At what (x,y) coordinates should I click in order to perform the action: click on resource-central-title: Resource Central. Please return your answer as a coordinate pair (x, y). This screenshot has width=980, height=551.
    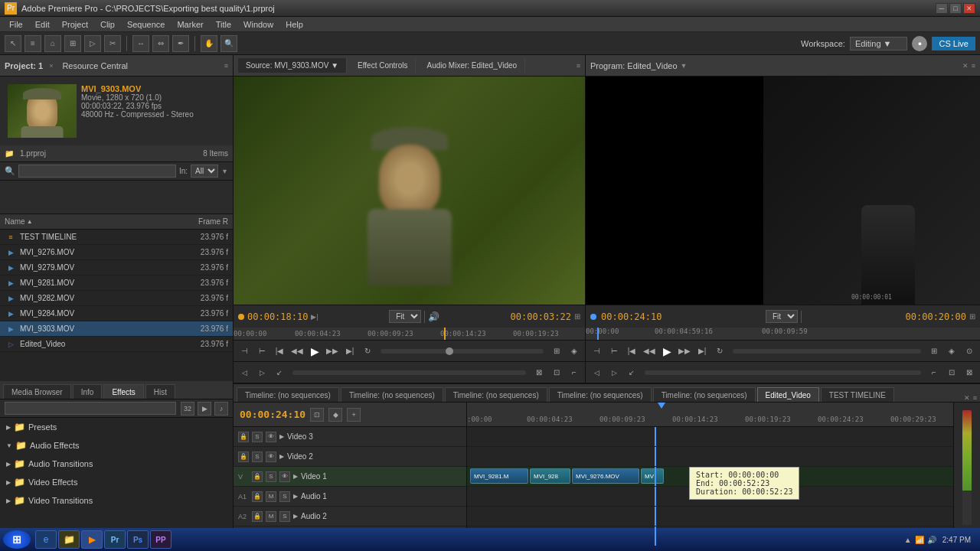
    Looking at the image, I should click on (95, 66).